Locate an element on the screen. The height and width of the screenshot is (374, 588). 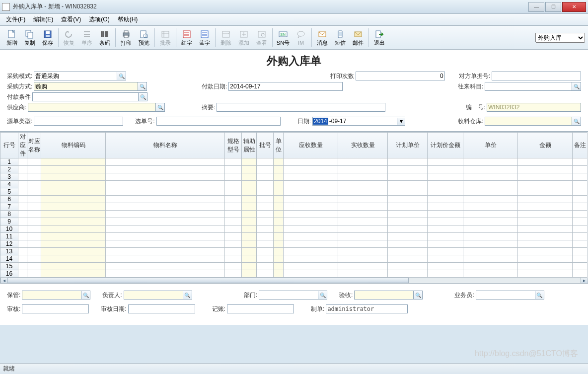
menu-edit: 编辑(E) is located at coordinates (43, 20).